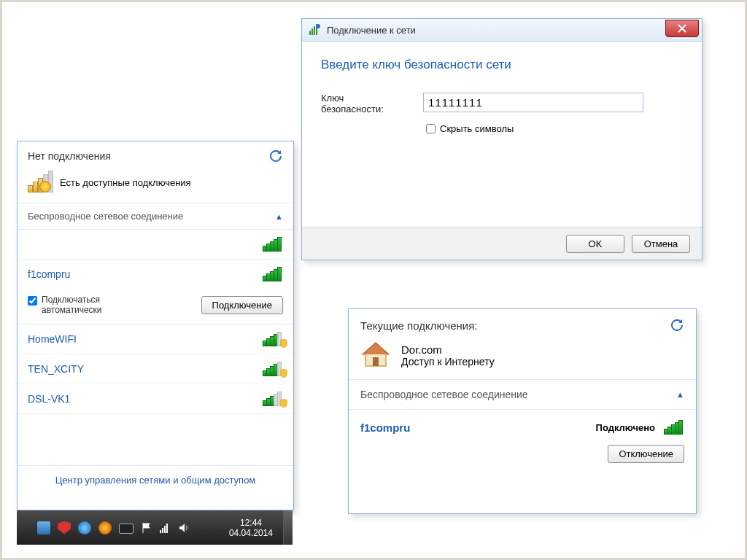 Image resolution: width=747 pixels, height=560 pixels. Describe the element at coordinates (371, 31) in the screenshot. I see `dialog-title: Подключение к сети` at that location.